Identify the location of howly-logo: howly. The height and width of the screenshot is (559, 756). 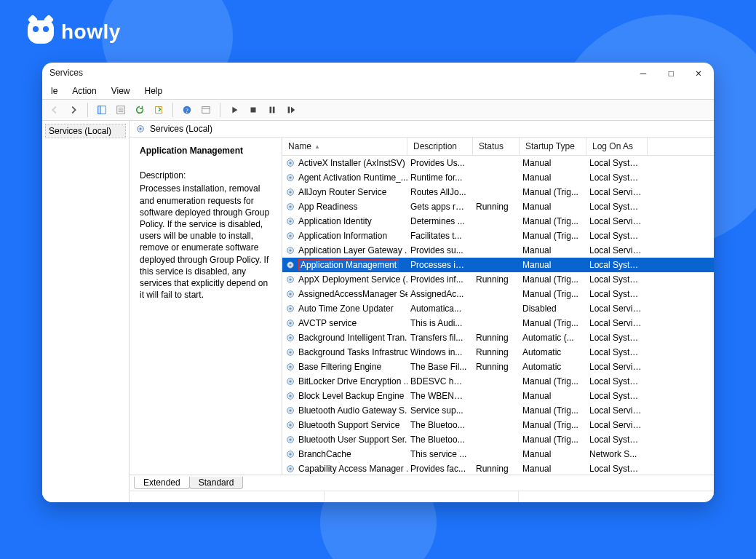
(74, 32).